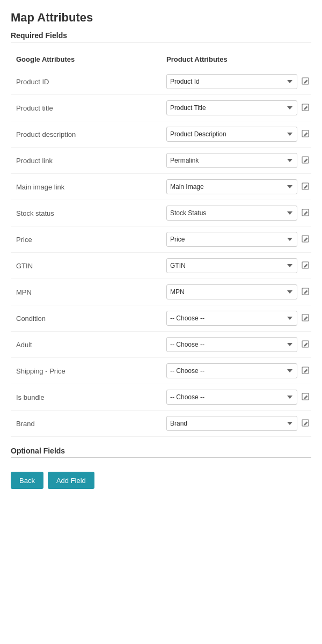 This screenshot has height=644, width=322. Describe the element at coordinates (161, 239) in the screenshot. I see `table-row: PricePrice` at that location.